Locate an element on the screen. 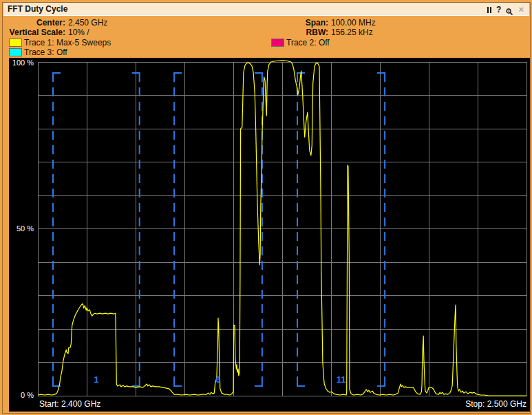 The height and width of the screenshot is (415, 532). trace1-color-swatch is located at coordinates (15, 43).